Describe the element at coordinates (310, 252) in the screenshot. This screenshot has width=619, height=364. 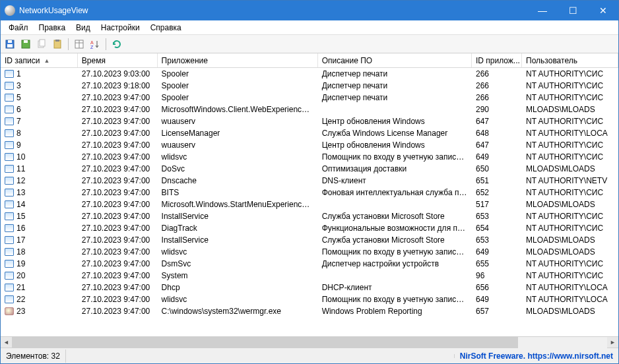
I see `table-row: 1827.10.2023 9:47:00wlidsvcПомощник по в…` at that location.